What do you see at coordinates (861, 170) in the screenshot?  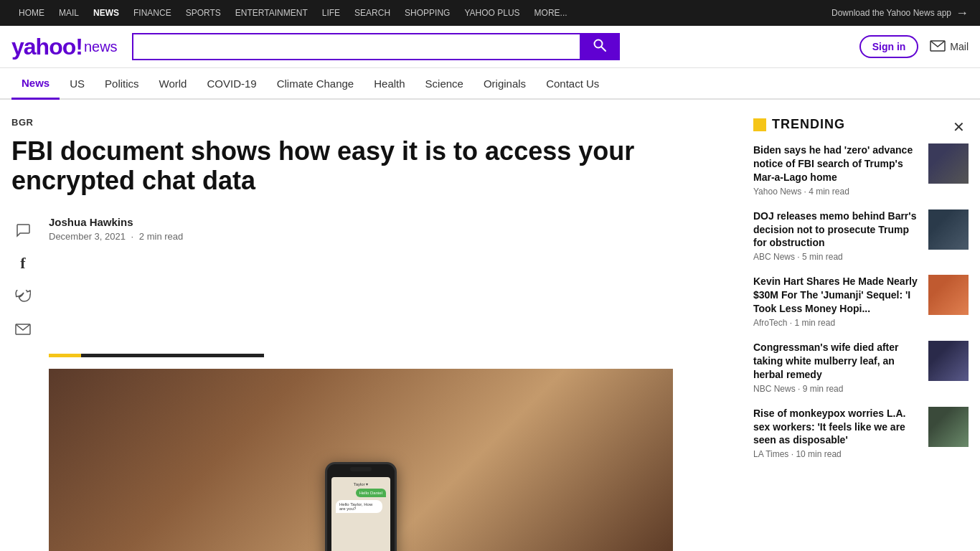 I see `trending-item: Biden says he had 'zero' advance notice …` at bounding box center [861, 170].